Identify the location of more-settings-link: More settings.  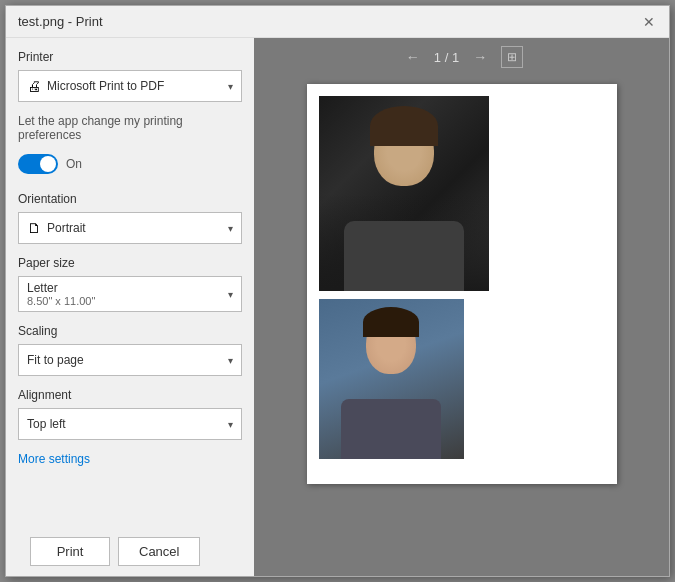
(130, 459).